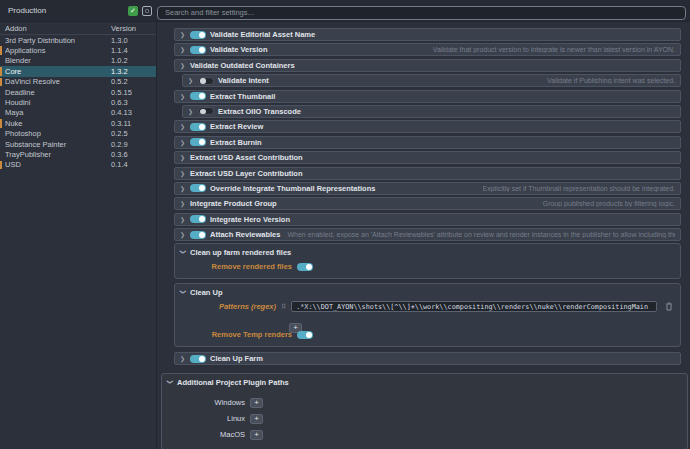 The width and height of the screenshot is (690, 449). I want to click on setting-row-extract-usd-layer-contribution: ❯ Extract USD Layer Contribution, so click(428, 174).